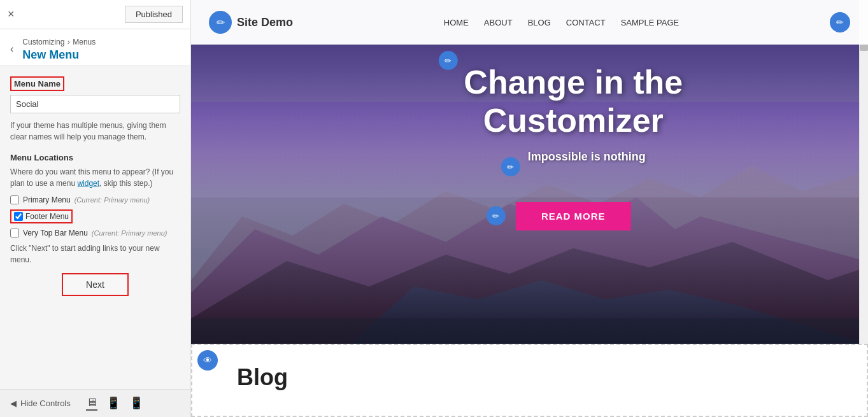 The height and width of the screenshot is (417, 868). I want to click on nav-links: HOME ABOUT BLOG CONTACT SAMPLE PAGE, so click(562, 23).